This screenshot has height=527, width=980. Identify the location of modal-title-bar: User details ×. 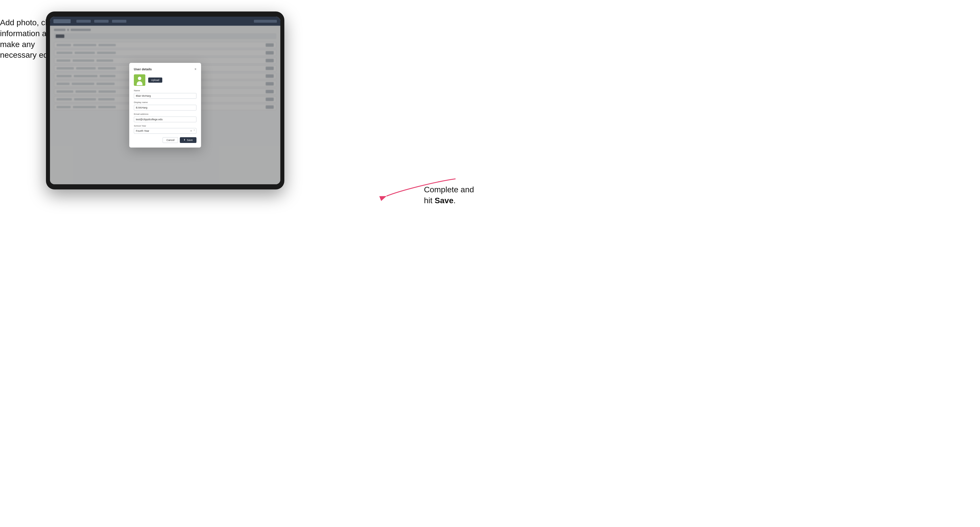
(165, 69).